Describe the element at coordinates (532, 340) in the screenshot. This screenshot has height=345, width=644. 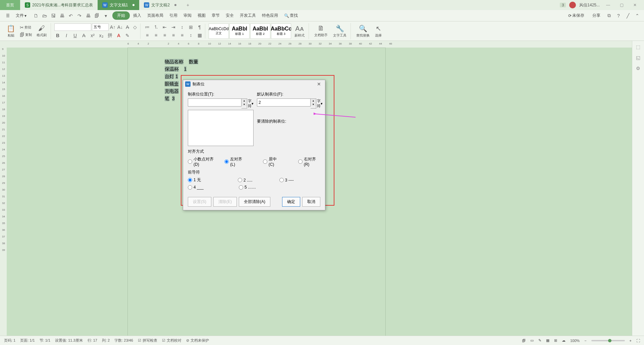
I see `view-read-icon: ▭` at that location.